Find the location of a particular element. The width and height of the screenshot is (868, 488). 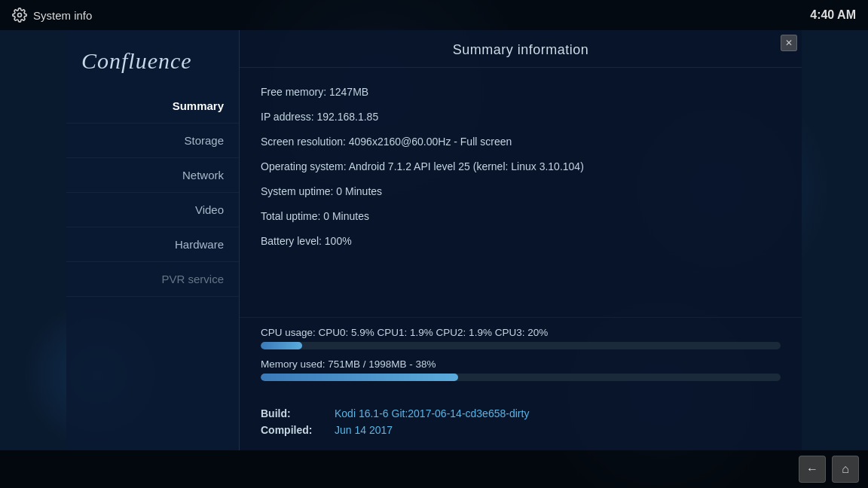

memory-progress-fill is located at coordinates (359, 377).